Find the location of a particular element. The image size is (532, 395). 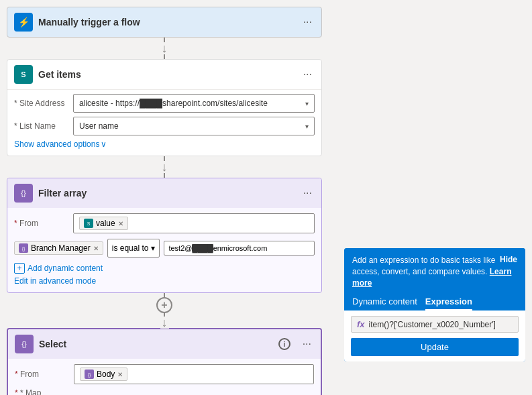

get-items-header: S Get items ··· is located at coordinates (164, 74).